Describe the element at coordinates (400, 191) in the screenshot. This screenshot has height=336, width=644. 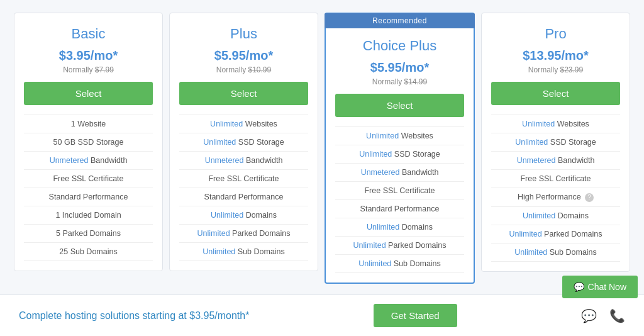
I see `feature-item-choice-plus-3: Free SSL Certificate` at that location.